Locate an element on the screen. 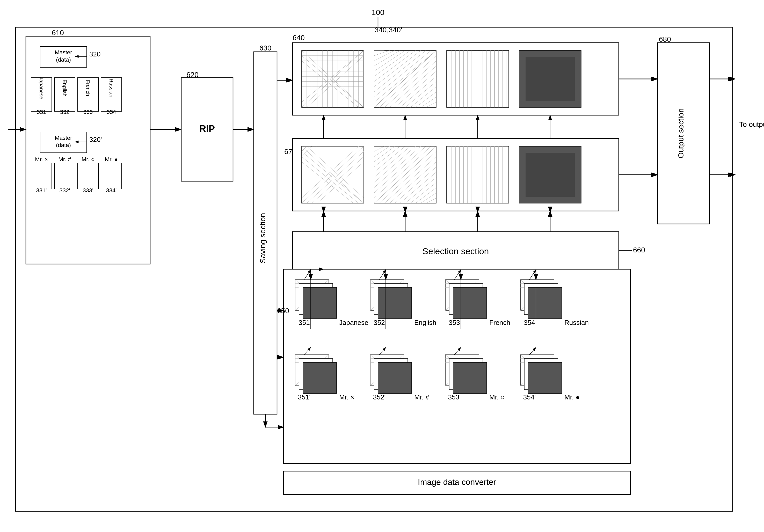 This screenshot has width=764, height=532. ref354p-label: 354' is located at coordinates (529, 397).